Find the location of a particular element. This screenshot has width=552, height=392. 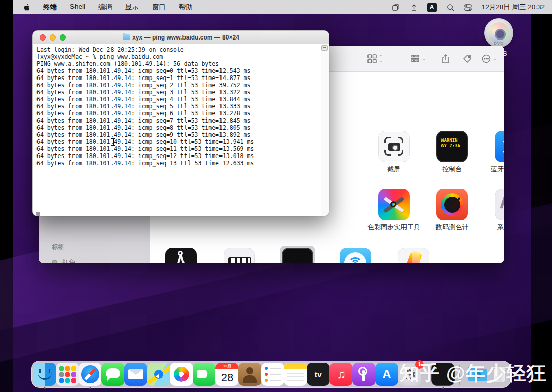

console-app-icon: WARNINAY 7:36 is located at coordinates (452, 146).